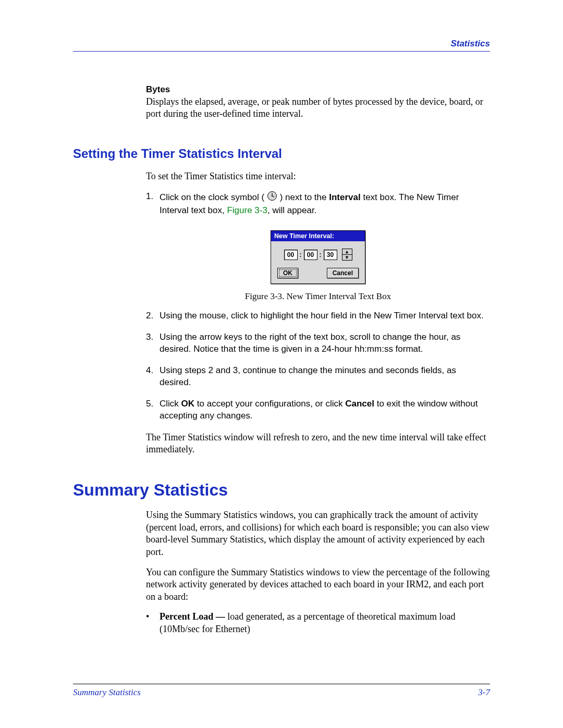 Image resolution: width=563 pixels, height=728 pixels. Describe the element at coordinates (318, 297) in the screenshot. I see `figure-caption: Figure 3-3. New Timer Interval Text Box` at that location.